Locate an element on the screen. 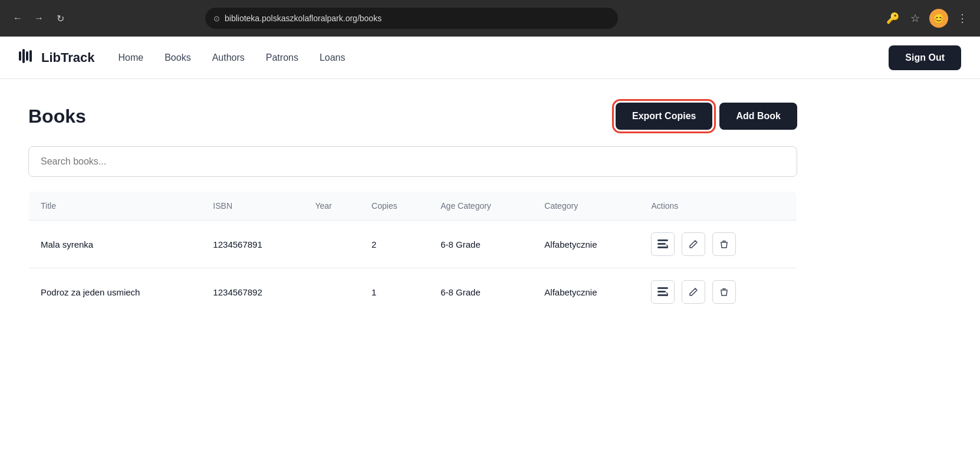 This screenshot has height=460, width=980. more-options-icon: ⋮ is located at coordinates (962, 18).